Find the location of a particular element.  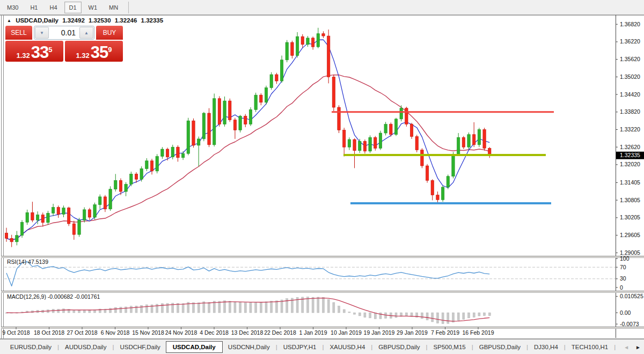

date-axis-label: 24 Nov 2018 is located at coordinates (181, 333).